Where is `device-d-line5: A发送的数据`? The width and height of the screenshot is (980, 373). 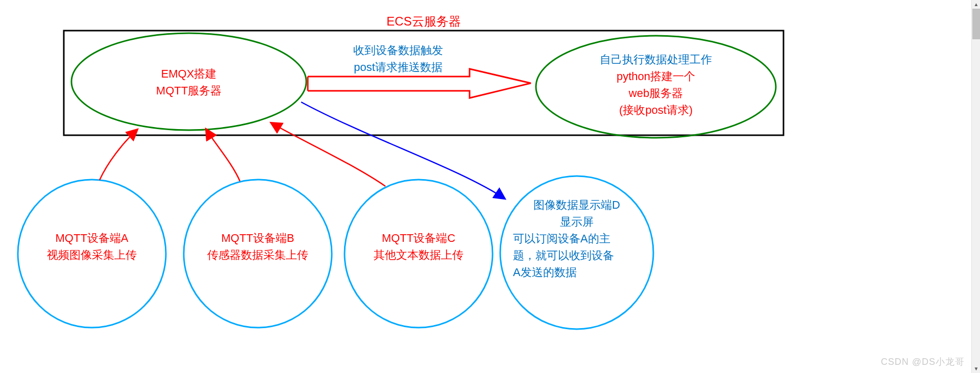
device-d-line5: A发送的数据 is located at coordinates (577, 272).